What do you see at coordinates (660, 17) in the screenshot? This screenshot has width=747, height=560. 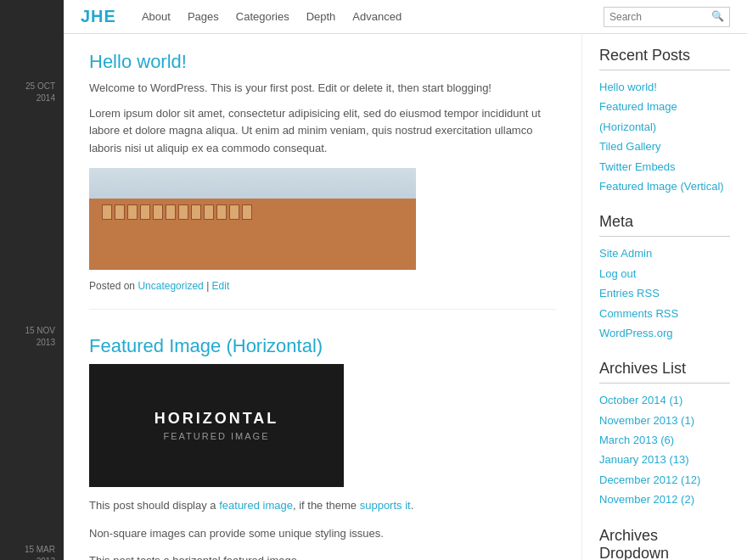 I see `search-input` at bounding box center [660, 17].